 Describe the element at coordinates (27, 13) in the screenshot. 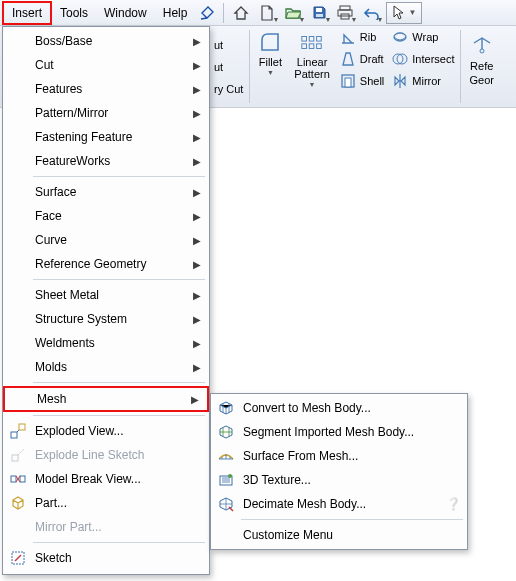

I see `menu-insert: Insert` at that location.